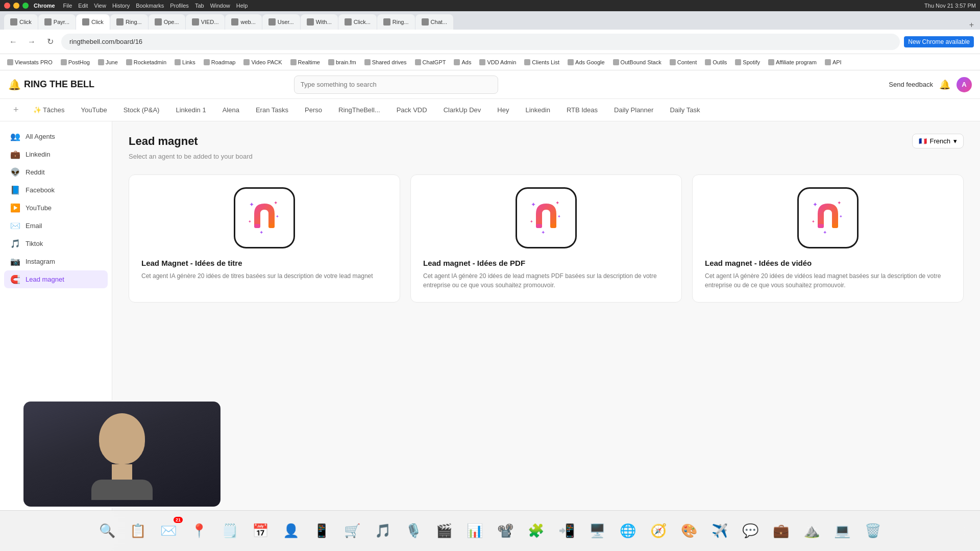  What do you see at coordinates (431, 62) in the screenshot?
I see `bm-chatgpt: ChatGPT` at bounding box center [431, 62].